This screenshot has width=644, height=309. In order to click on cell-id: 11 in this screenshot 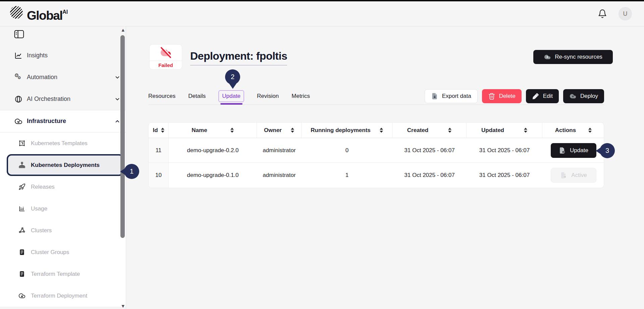, I will do `click(159, 150)`.